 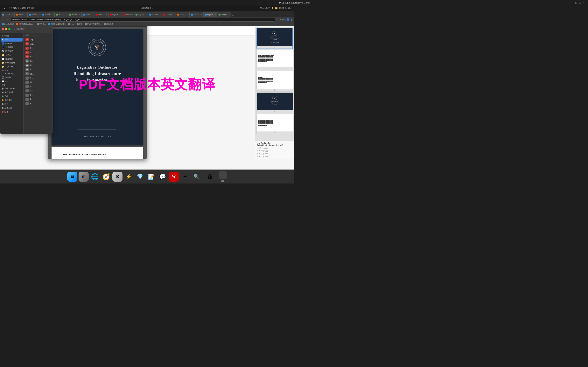 I want to click on finder-item-apps: 📱 应用程序, so click(x=12, y=47).